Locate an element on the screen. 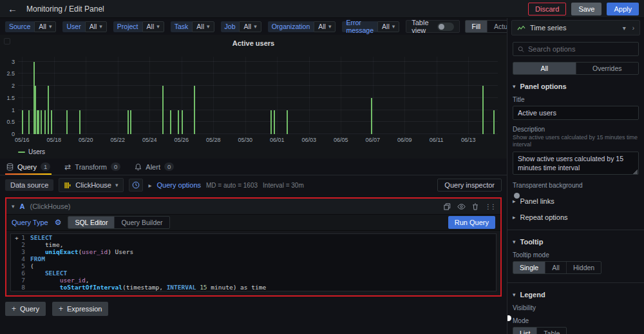  eye-icon is located at coordinates (461, 206).